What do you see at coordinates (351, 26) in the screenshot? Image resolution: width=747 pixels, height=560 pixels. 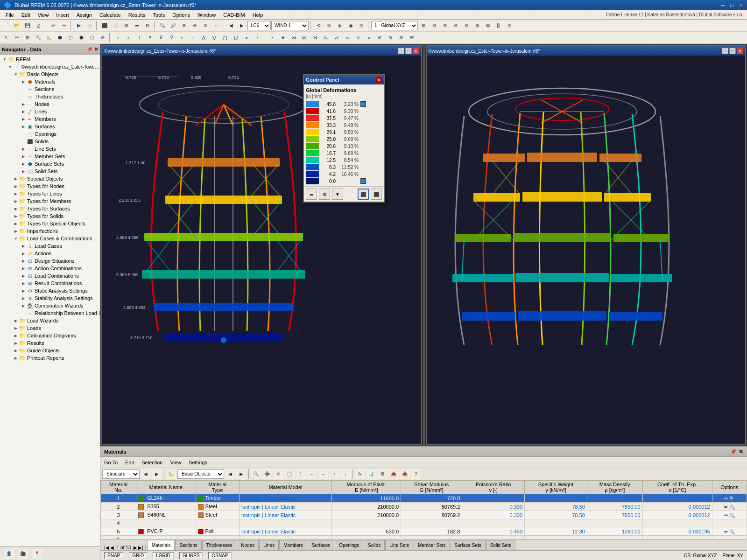 I see `tb-view2: ◉` at bounding box center [351, 26].